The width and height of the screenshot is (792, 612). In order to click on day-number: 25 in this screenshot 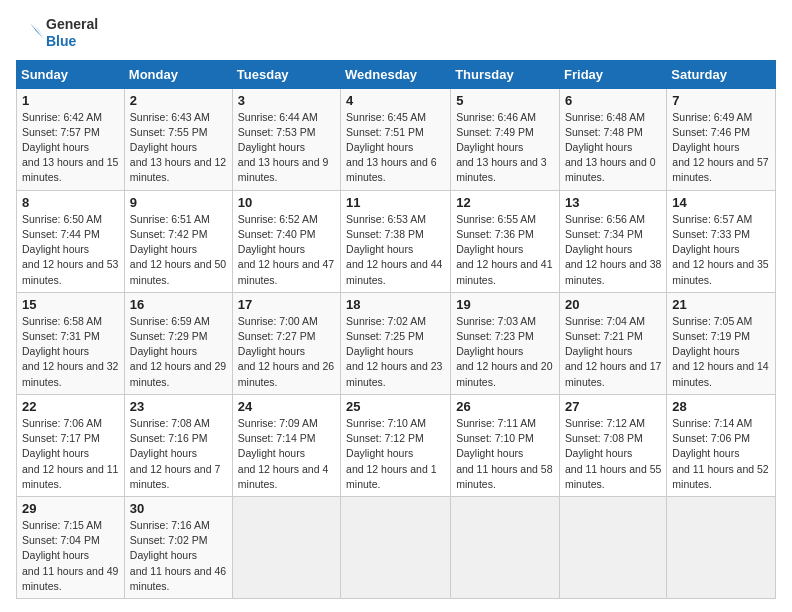, I will do `click(396, 406)`.